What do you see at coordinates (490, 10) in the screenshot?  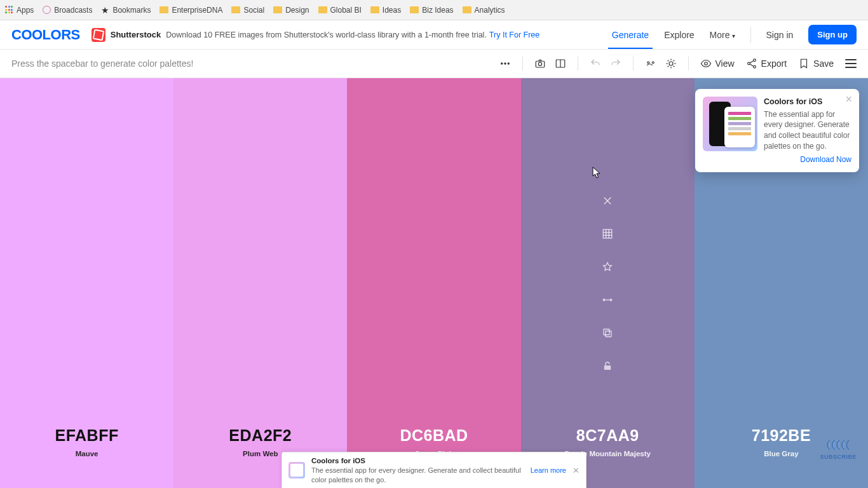 I see `bookmark-label: Analytics` at bounding box center [490, 10].